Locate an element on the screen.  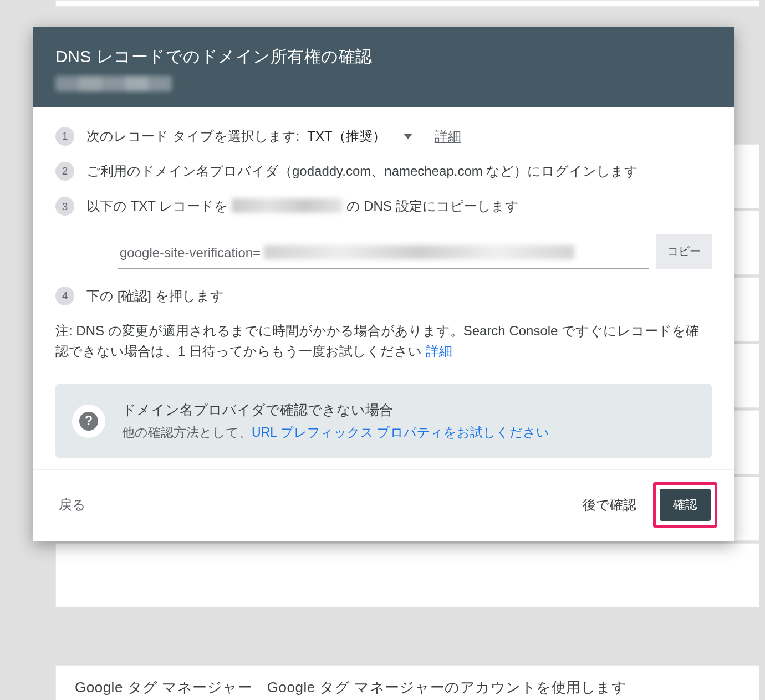
alternate-verification-info: ? ドメイン名プロバイダで確認できない場合 他の確認方法として、URL プレフィ… is located at coordinates (384, 421).